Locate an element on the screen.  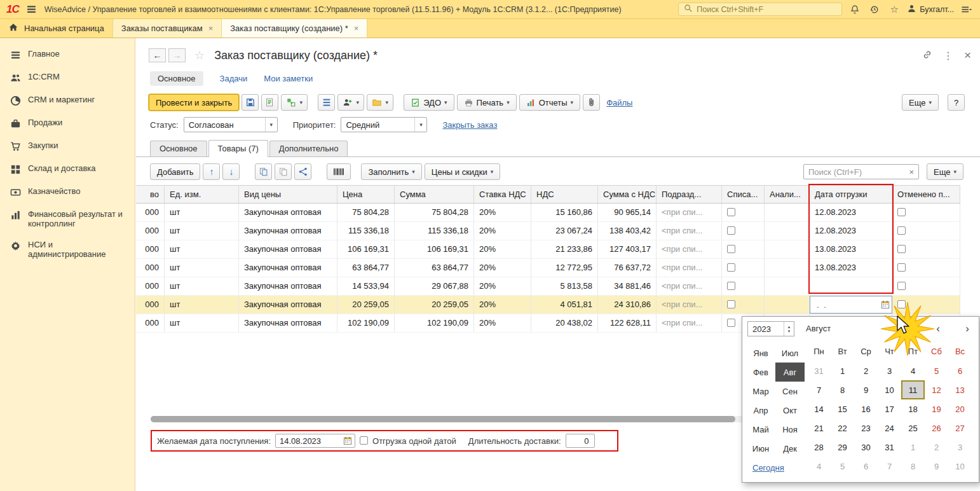
calendar-month-2: Фев is located at coordinates (761, 372).